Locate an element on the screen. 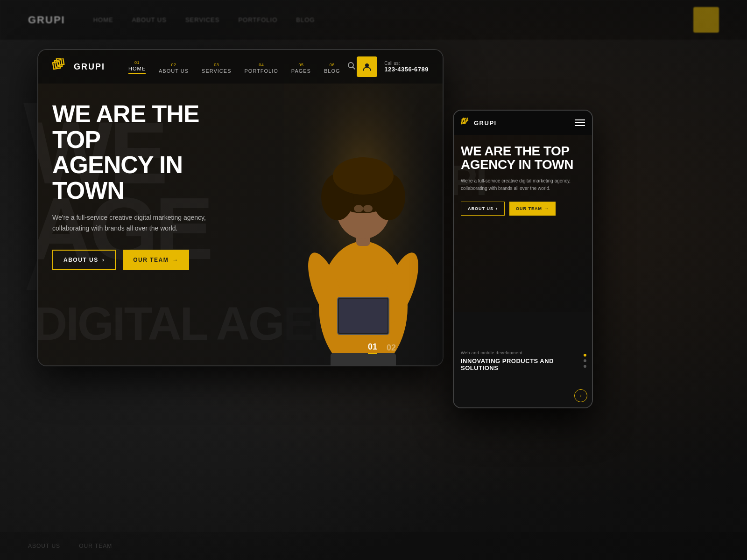 This screenshot has width=747, height=560. phone-headline: WE ARE THE TOP AGENCY IN TOWN is located at coordinates (523, 158).